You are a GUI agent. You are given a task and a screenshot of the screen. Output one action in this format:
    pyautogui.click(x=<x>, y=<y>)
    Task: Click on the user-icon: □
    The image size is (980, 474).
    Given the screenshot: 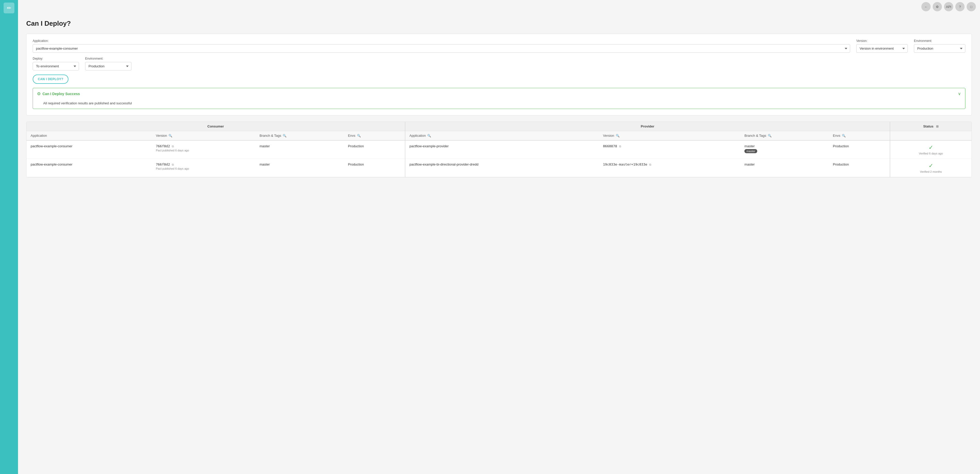 What is the action you would take?
    pyautogui.click(x=971, y=7)
    